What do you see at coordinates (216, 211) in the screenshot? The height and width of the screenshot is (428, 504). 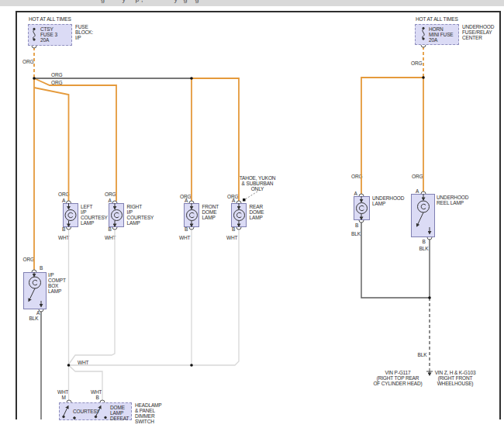 I see `bulb-icons` at bounding box center [216, 211].